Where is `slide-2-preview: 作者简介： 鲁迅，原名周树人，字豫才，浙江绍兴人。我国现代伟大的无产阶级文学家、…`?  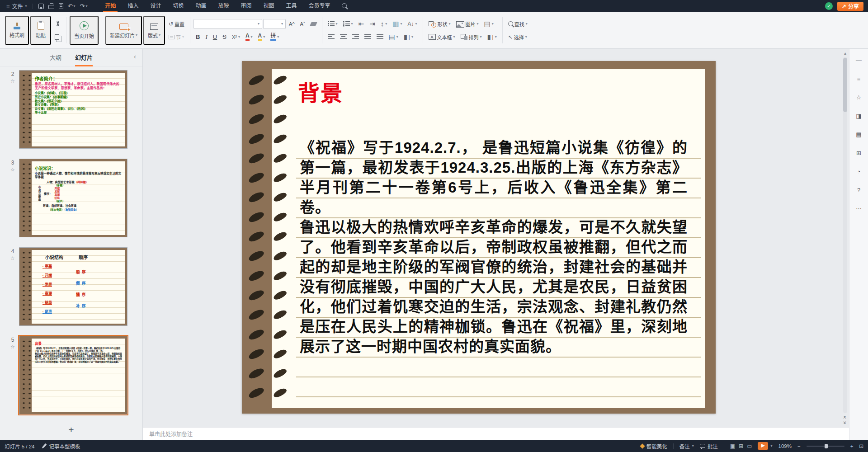 slide-2-preview: 作者简介： 鲁迅，原名周树人，字豫才，浙江绍兴人。我国现代伟大的无产阶级文学家、… is located at coordinates (73, 109).